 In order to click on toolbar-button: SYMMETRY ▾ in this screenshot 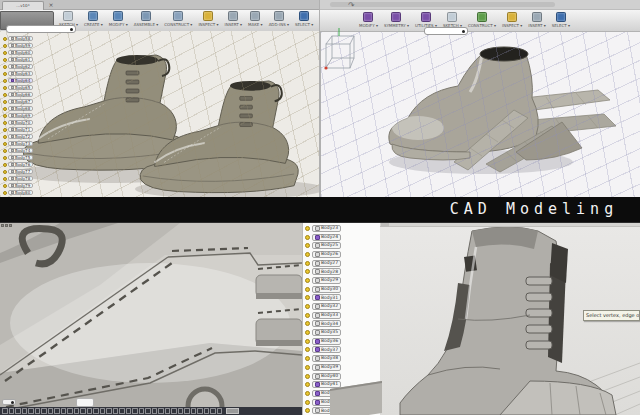, I will do `click(396, 20)`.